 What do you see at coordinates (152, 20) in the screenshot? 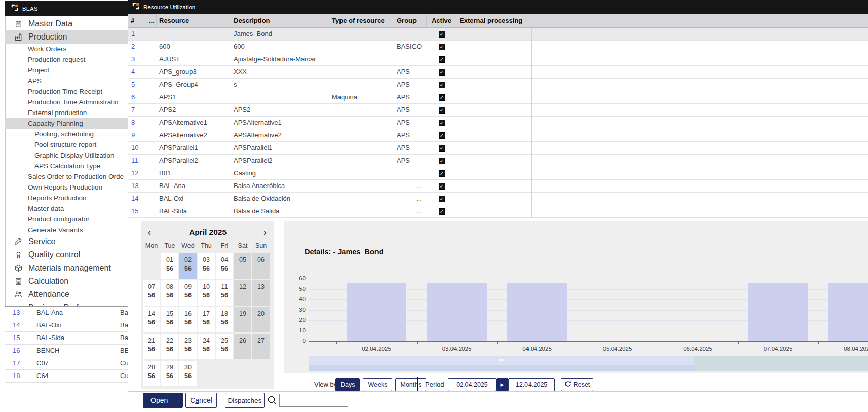
I see `column-header-: ...` at bounding box center [152, 20].